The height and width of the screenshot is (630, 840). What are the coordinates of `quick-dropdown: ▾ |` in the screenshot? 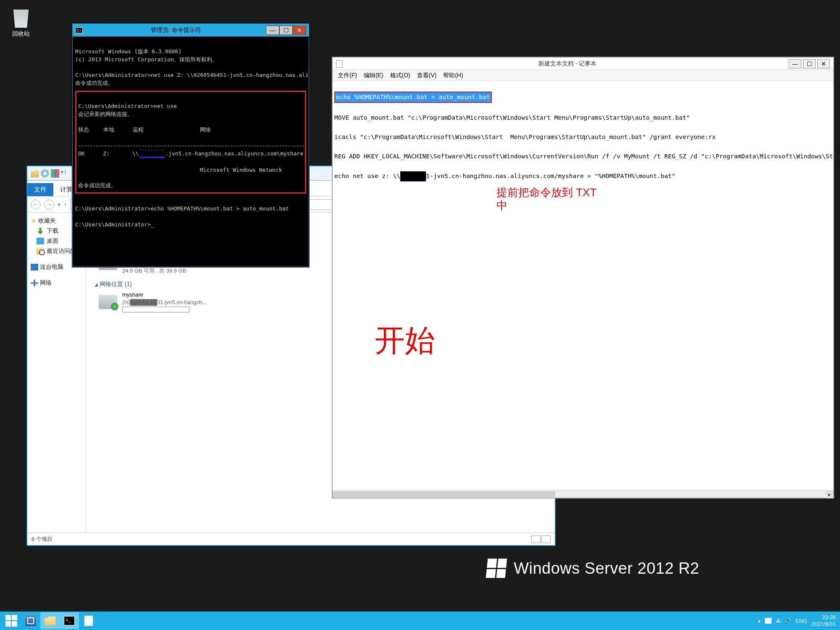 It's located at (65, 173).